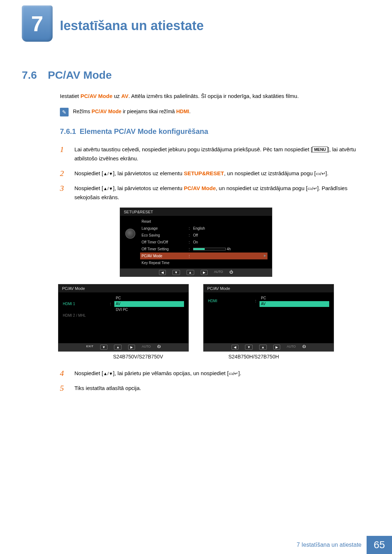 Image resolution: width=392 pixels, height=554 pixels. I want to click on t: ]., so click(327, 173).